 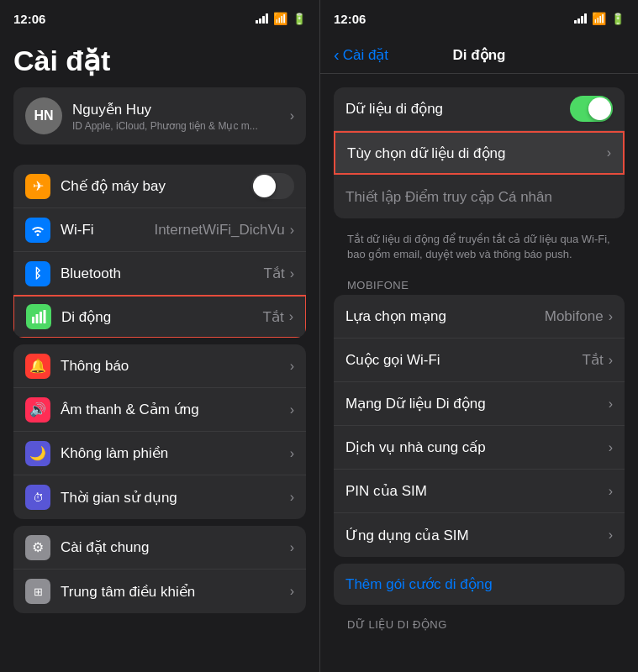 I want to click on wifi-row-icon, so click(x=38, y=230).